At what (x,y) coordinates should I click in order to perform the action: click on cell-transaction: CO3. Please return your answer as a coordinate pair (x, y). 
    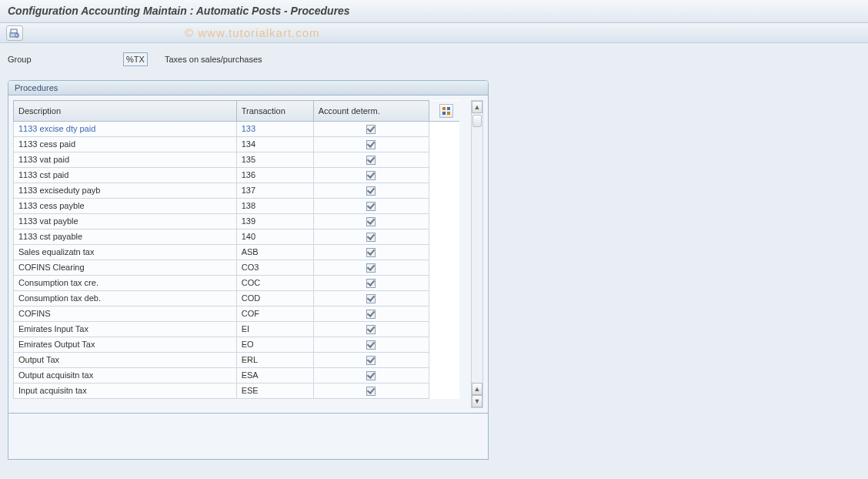
    Looking at the image, I should click on (275, 267).